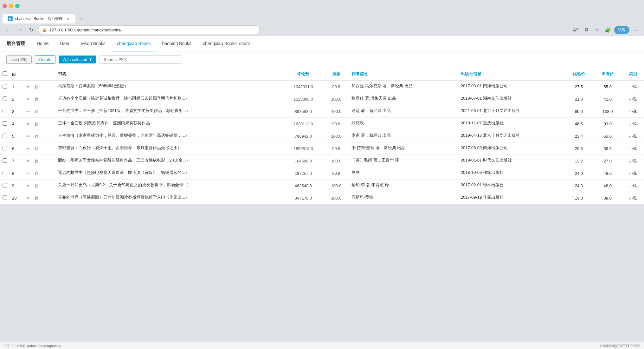 This screenshot has height=349, width=644. What do you see at coordinates (226, 44) in the screenshot?
I see `nav-item-count: changxiao Books_count` at bounding box center [226, 44].